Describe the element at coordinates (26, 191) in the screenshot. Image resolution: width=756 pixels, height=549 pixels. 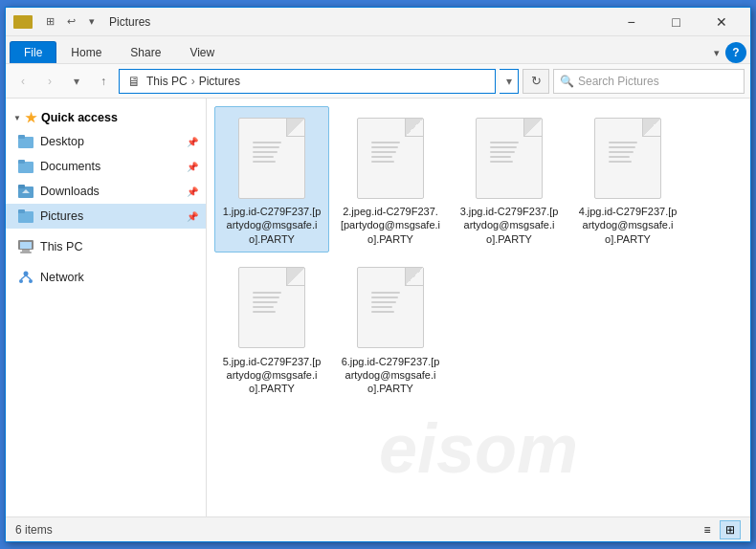
I see `downloads-folder-icon` at that location.